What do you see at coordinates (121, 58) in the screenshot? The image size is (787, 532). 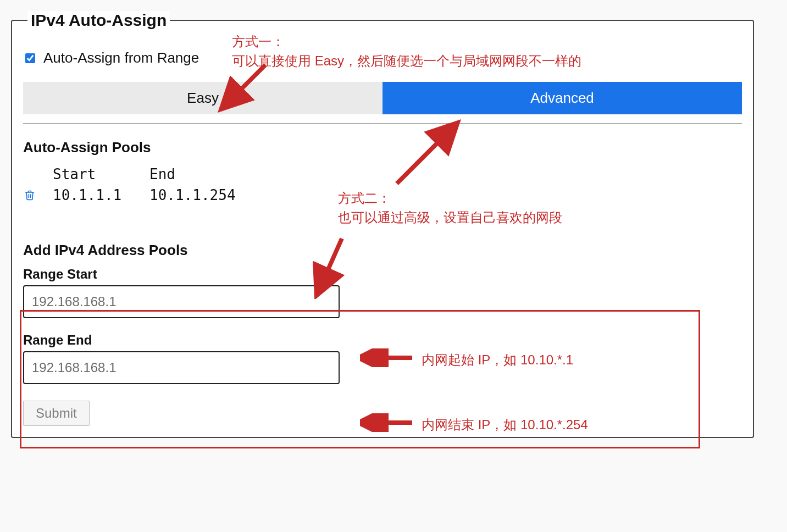 I see `auto-assign-checkbox-label: Auto-Assign from Range` at bounding box center [121, 58].